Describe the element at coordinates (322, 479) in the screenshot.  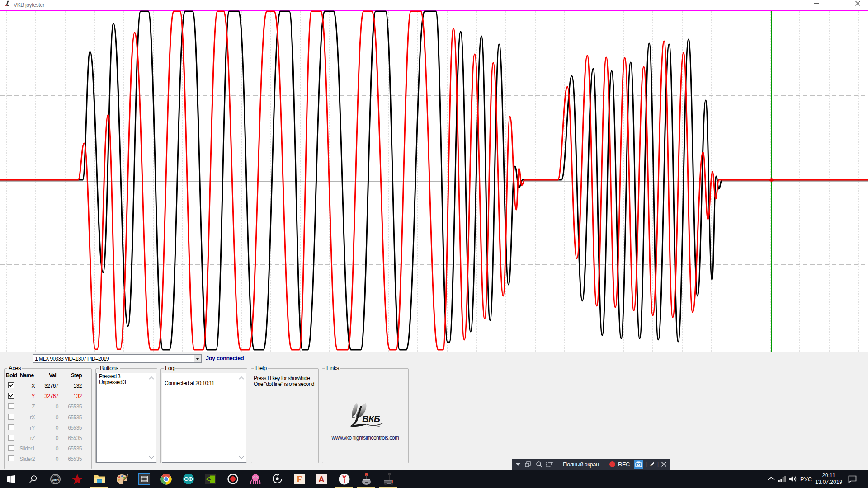
I see `svg-text: A` at that location.